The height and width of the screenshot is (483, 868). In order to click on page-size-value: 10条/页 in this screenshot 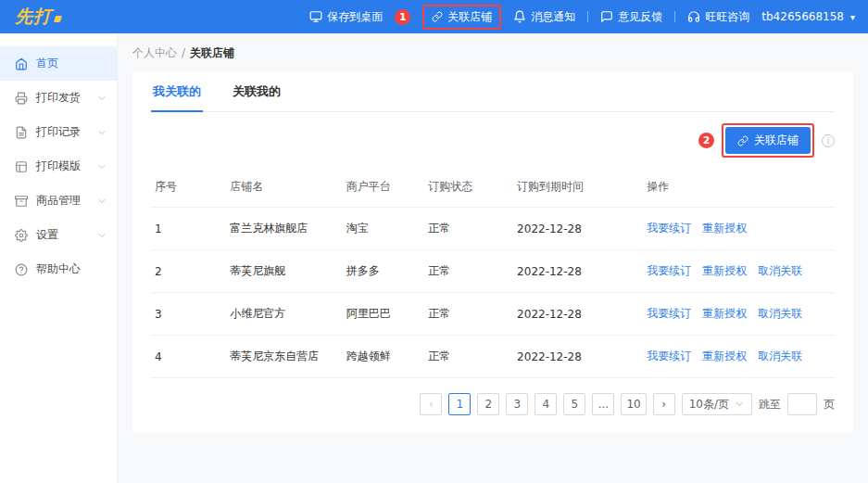, I will do `click(710, 404)`.